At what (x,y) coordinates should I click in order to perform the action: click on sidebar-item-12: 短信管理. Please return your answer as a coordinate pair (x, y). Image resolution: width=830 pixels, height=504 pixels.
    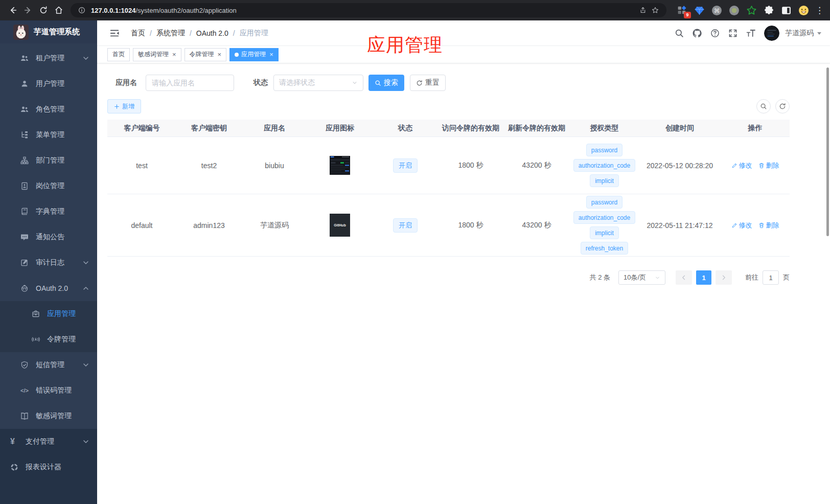
    Looking at the image, I should click on (49, 365).